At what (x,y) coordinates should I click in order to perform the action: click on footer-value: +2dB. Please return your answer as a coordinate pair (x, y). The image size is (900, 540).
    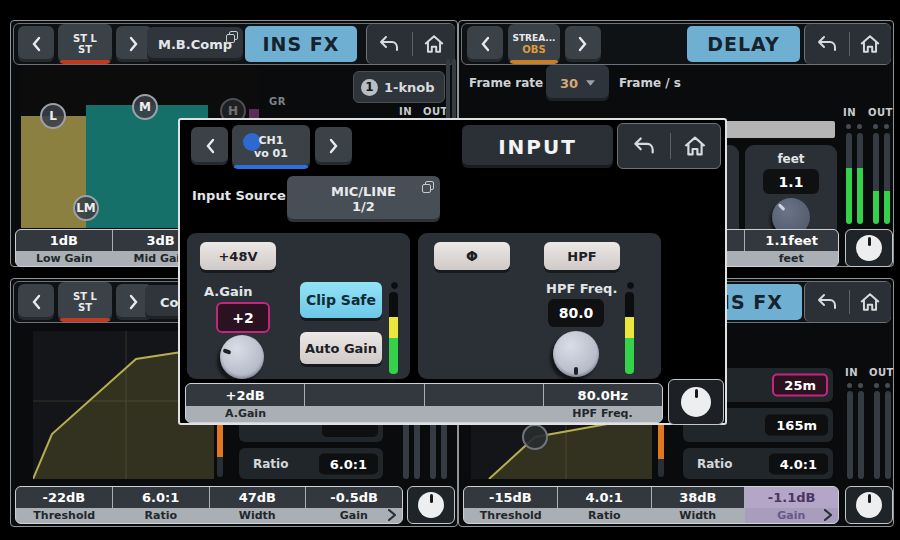
    Looking at the image, I should click on (245, 395).